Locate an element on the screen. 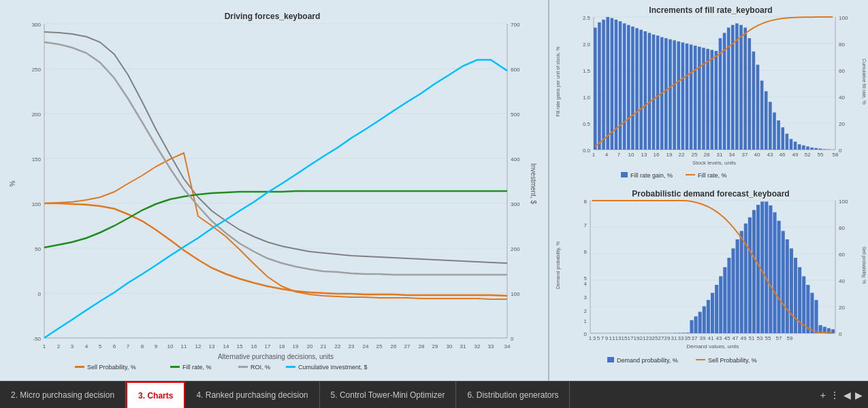  svg-text: 200 is located at coordinates (37, 114).